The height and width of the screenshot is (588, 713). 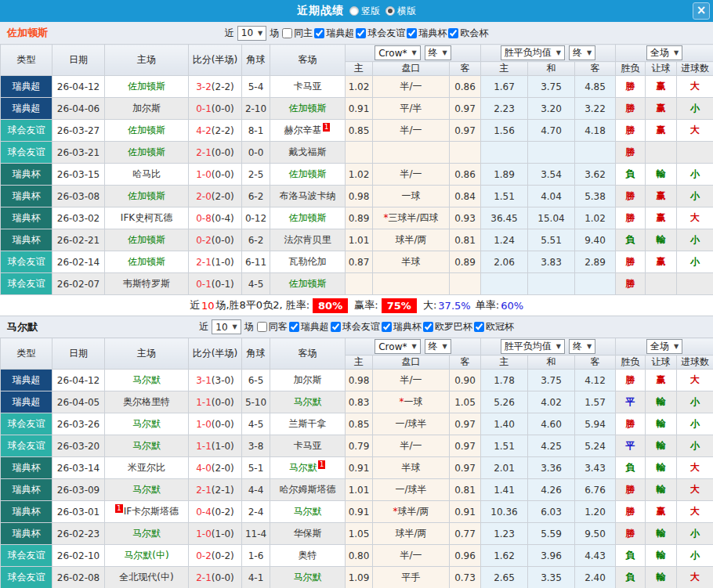 What do you see at coordinates (357, 446) in the screenshot?
I see `table-row: 球会友谊26-03-20马尔默1-1(1-0)3-8卡马亚0.79半/一0.97…` at bounding box center [357, 446].